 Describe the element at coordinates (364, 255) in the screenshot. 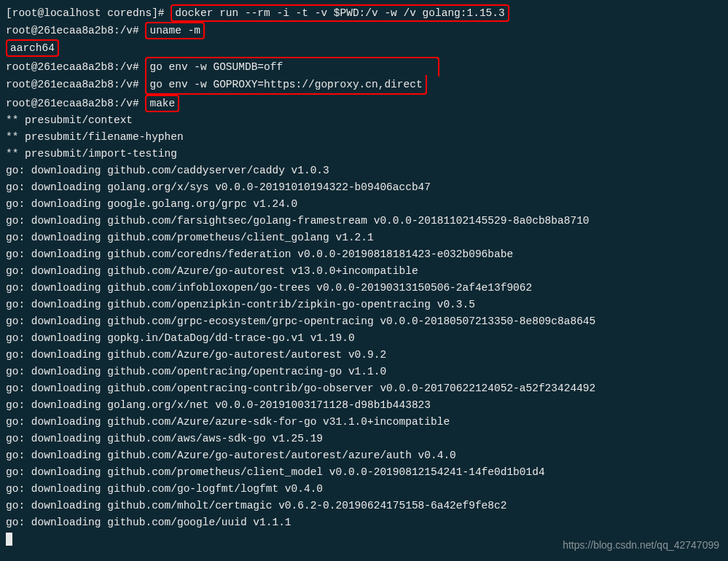

I see `download-line-5: go: downloading github.com/coredns/feder…` at that location.